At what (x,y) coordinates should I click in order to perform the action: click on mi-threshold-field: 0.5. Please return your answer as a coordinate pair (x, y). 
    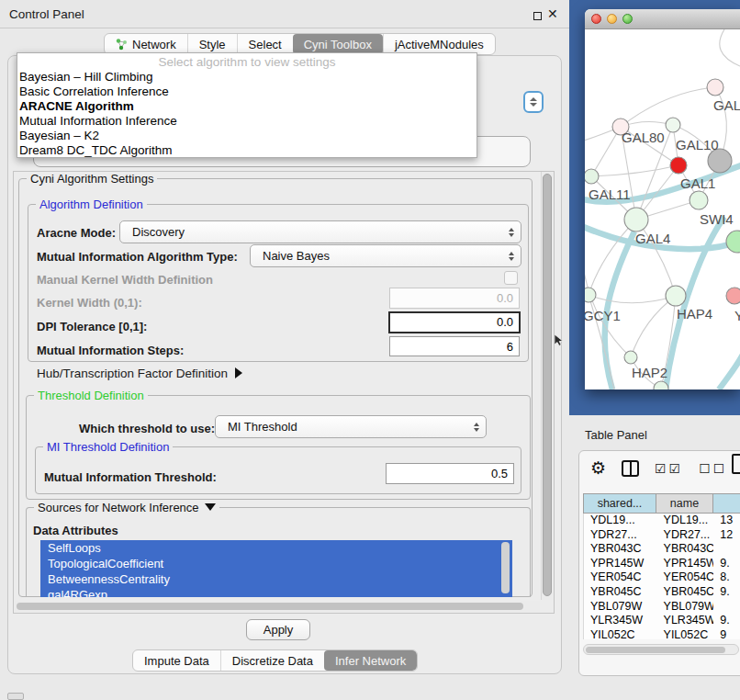
    Looking at the image, I should click on (450, 474).